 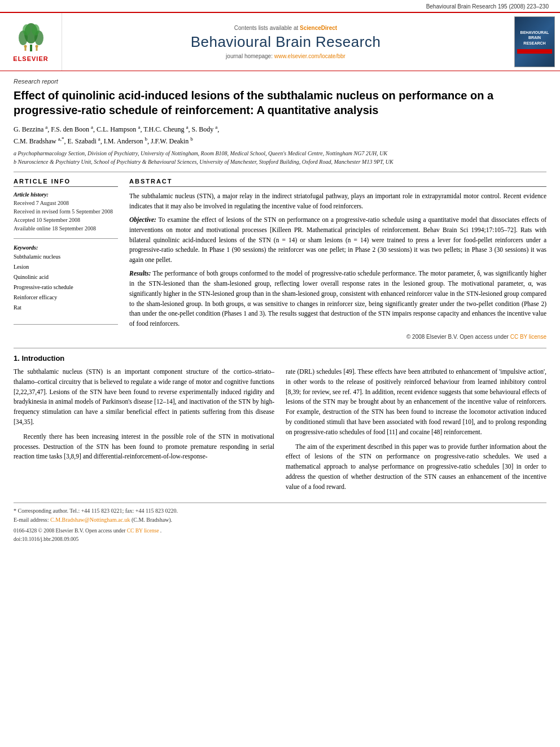 I want to click on copyright-text: © 2008 Elsevier B.V. Open access under, so click(x=457, y=337).